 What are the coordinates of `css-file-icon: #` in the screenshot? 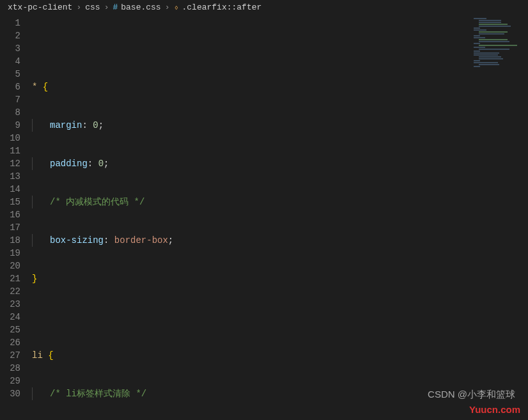 It's located at (115, 8).